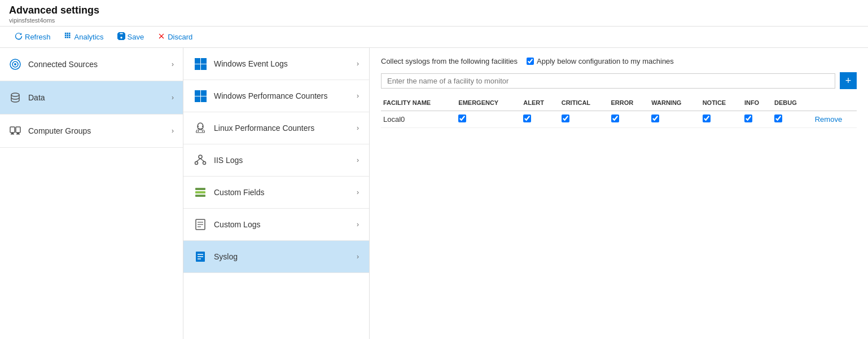 The image size is (868, 339). What do you see at coordinates (91, 98) in the screenshot?
I see `sidebar-item-data: Data ›` at bounding box center [91, 98].